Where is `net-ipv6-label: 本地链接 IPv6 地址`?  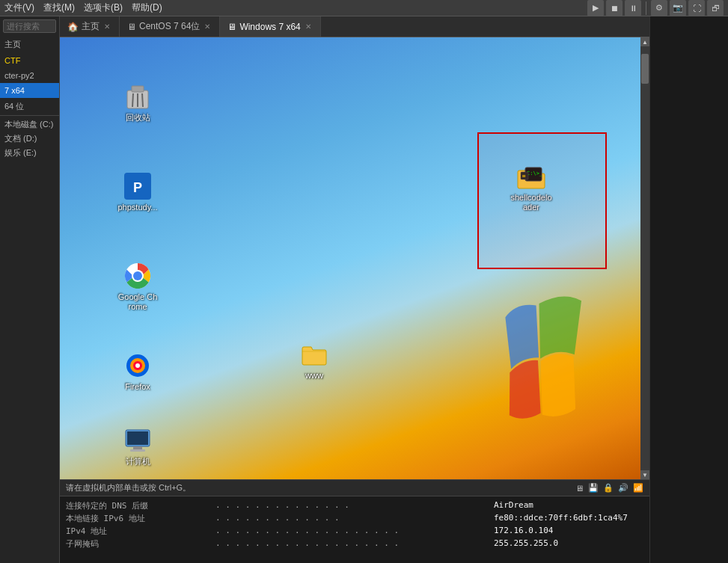 net-ipv6-label: 本地链接 IPv6 地址 is located at coordinates (141, 519).